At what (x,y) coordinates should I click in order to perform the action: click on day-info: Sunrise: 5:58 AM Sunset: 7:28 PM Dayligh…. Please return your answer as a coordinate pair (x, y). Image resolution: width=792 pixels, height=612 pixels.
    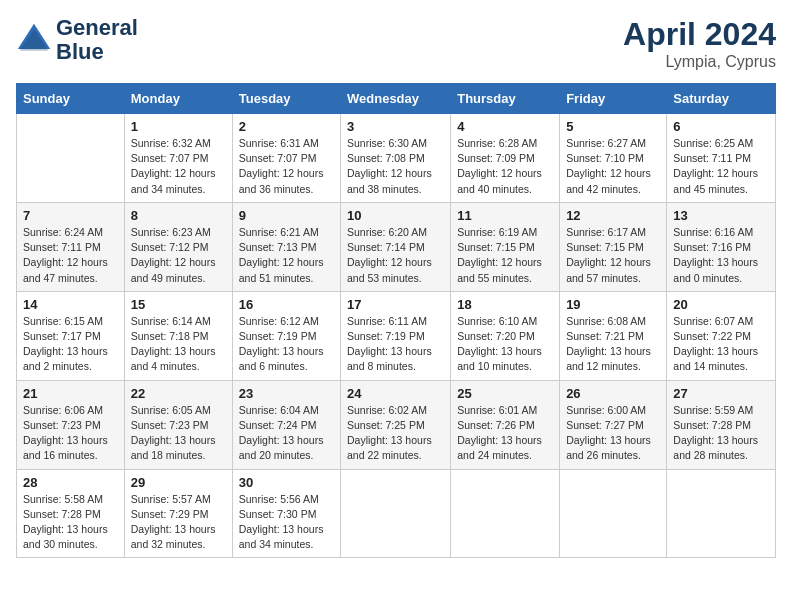
    Looking at the image, I should click on (70, 522).